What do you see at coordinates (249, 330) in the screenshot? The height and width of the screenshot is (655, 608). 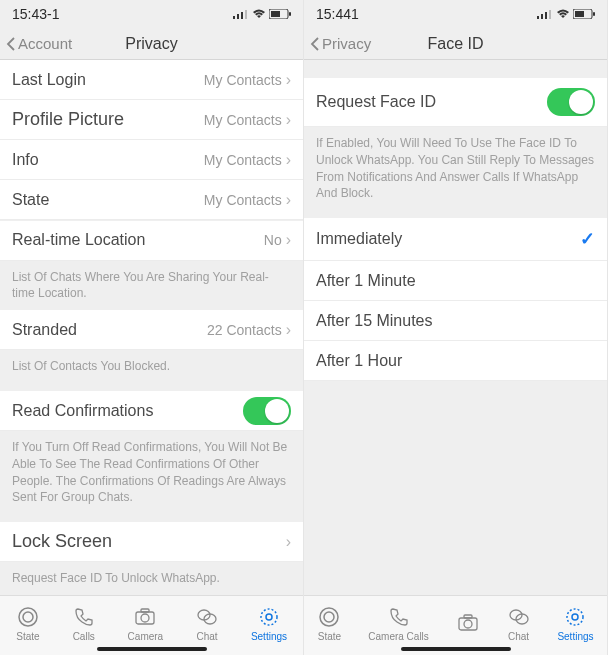 I see `row-value: 22 Contacts›` at bounding box center [249, 330].